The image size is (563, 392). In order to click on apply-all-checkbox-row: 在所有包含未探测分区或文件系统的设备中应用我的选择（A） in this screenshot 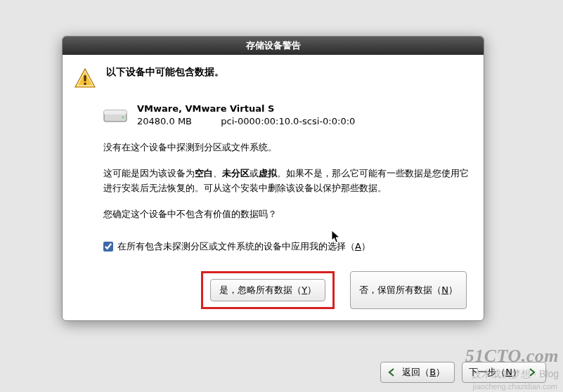, I will do `click(287, 247)`.